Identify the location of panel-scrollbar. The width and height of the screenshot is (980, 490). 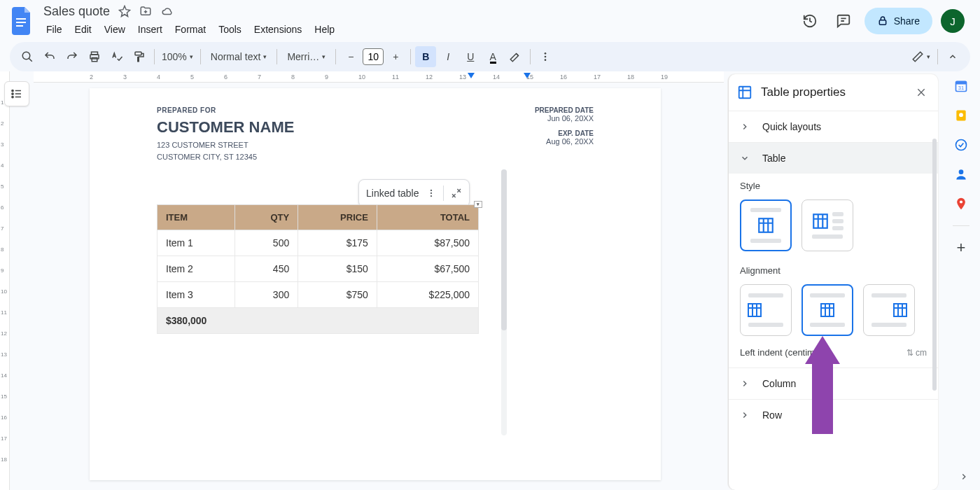
(934, 290).